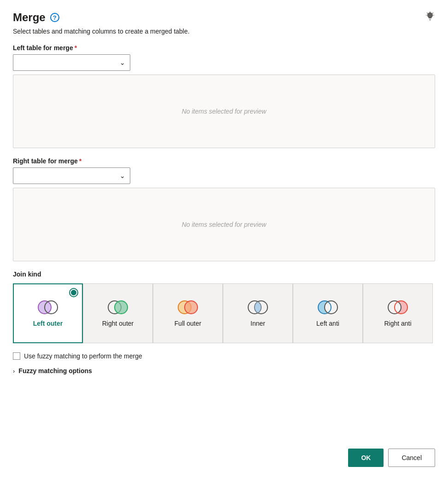  Describe the element at coordinates (118, 307) in the screenshot. I see `right-outer-venn-icon` at that location.